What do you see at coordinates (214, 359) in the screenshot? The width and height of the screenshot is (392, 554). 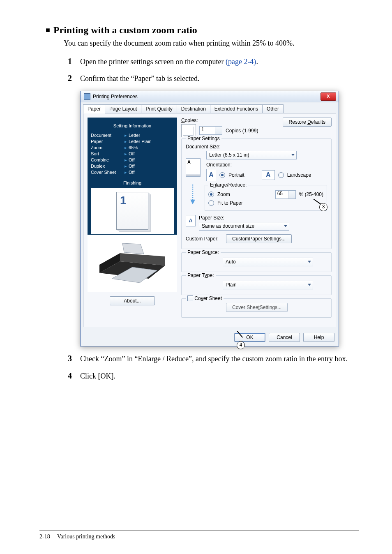 I see `step-3: 3 Check “Zoom” in “Enlarge / Reduce”, an…` at bounding box center [214, 359].